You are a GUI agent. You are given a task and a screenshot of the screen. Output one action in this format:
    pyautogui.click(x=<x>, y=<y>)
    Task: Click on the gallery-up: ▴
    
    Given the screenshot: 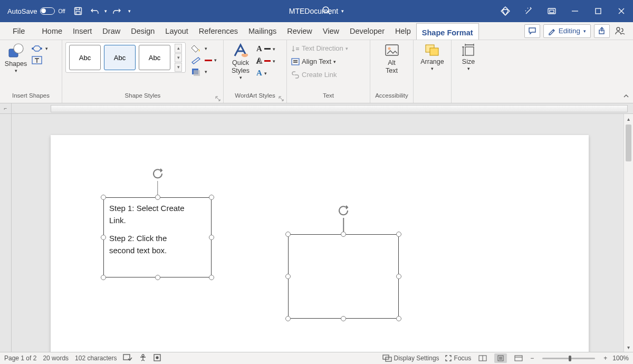 What is the action you would take?
    pyautogui.click(x=178, y=49)
    